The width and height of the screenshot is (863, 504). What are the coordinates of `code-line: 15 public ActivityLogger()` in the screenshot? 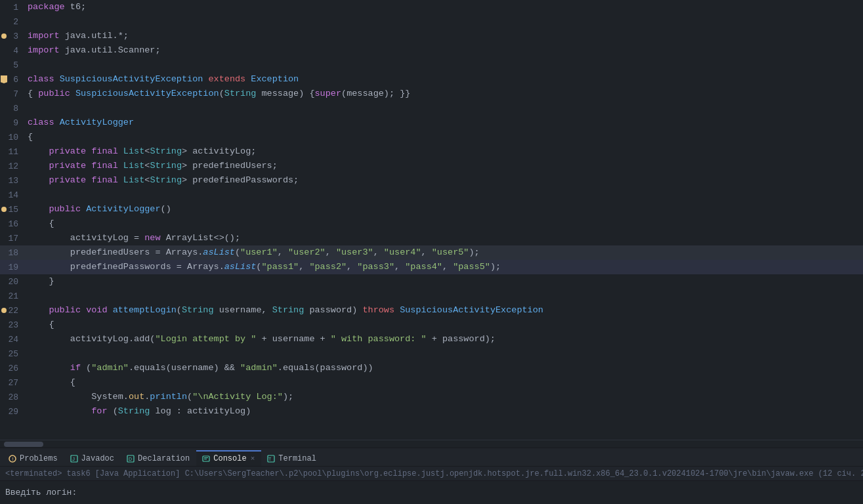 It's located at (432, 209).